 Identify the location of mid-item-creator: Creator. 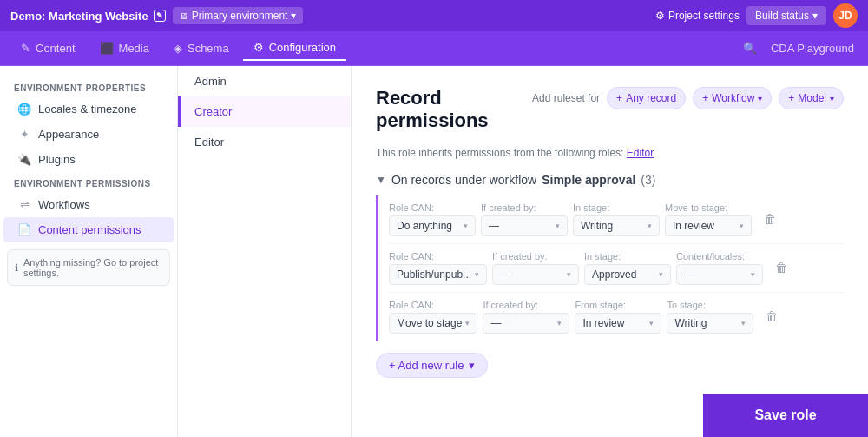
(264, 111).